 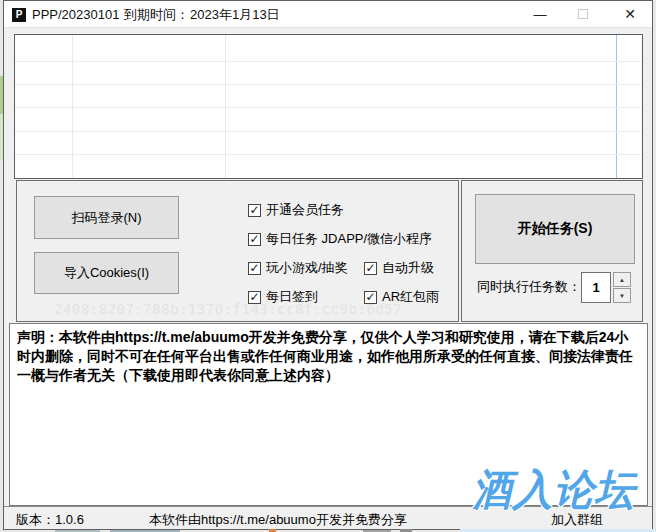 I want to click on scan-login-button: 扫码登录(N), so click(x=106, y=218).